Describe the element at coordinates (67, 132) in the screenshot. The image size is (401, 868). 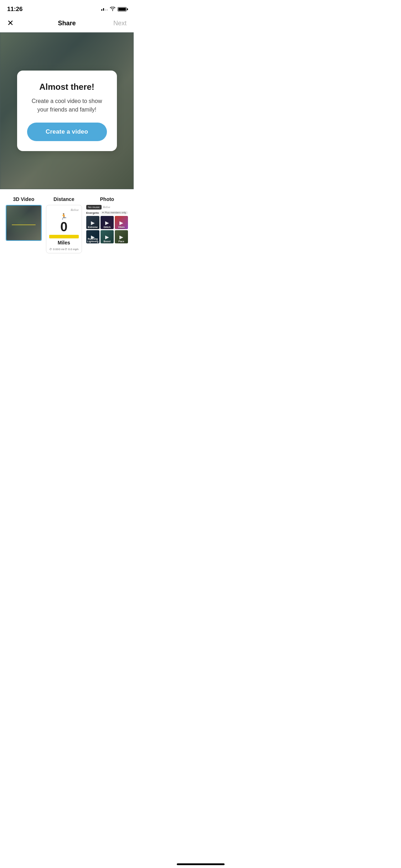
I see `create-video-button: Create a video` at that location.